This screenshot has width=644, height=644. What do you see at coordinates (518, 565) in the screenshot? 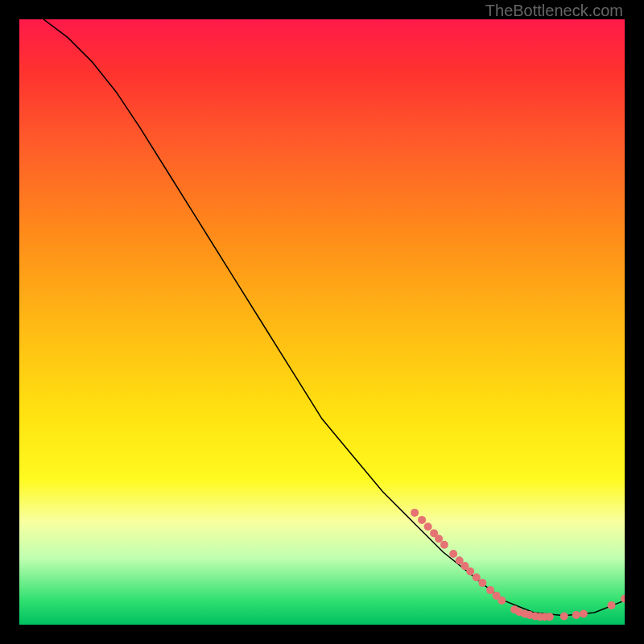
I see `chart-markers` at bounding box center [518, 565].